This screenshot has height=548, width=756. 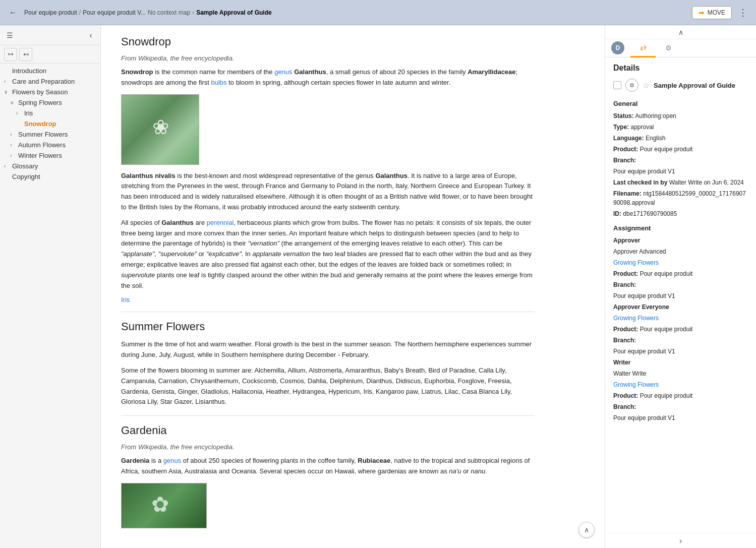 I want to click on writer-value: Walter Write, so click(x=629, y=374).